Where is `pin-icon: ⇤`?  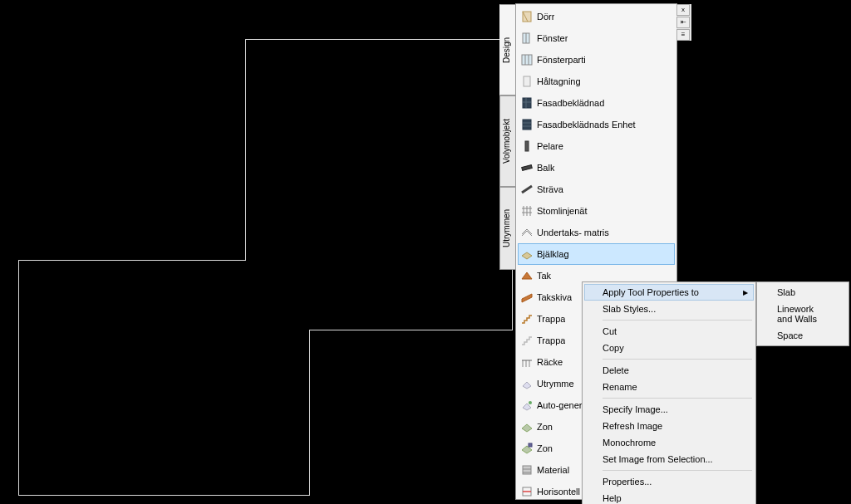
pin-icon: ⇤ is located at coordinates (683, 22).